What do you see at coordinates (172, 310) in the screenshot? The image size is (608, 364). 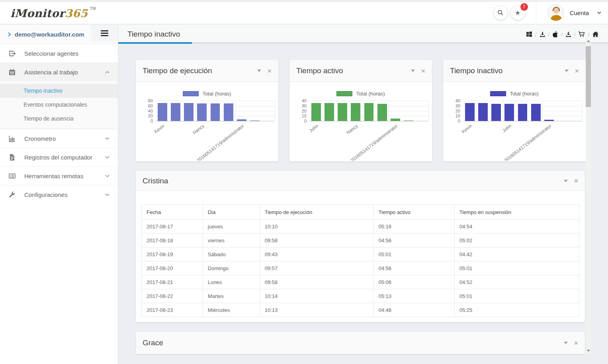 I see `table-cell: 2017-08-23` at bounding box center [172, 310].